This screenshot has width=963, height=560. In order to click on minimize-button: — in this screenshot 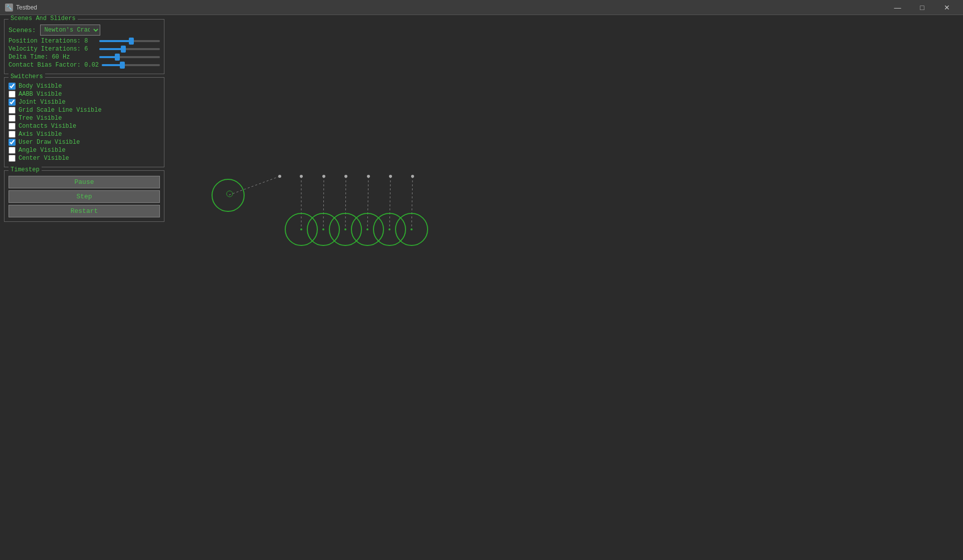, I will do `click(897, 8)`.